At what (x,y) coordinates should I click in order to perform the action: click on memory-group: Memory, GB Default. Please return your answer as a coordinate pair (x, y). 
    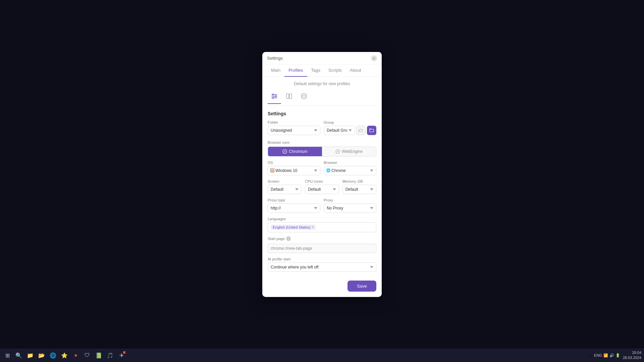
    Looking at the image, I should click on (360, 187).